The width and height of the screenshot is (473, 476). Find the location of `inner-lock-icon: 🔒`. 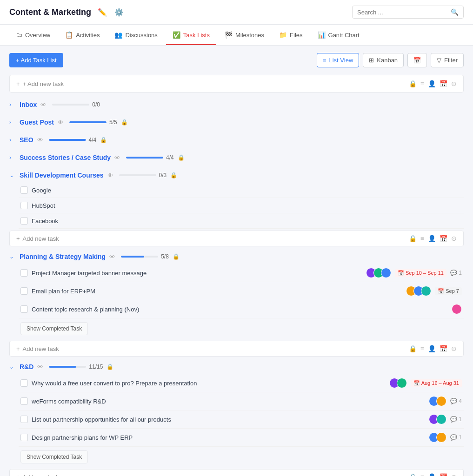

inner-lock-icon: 🔒 is located at coordinates (413, 349).